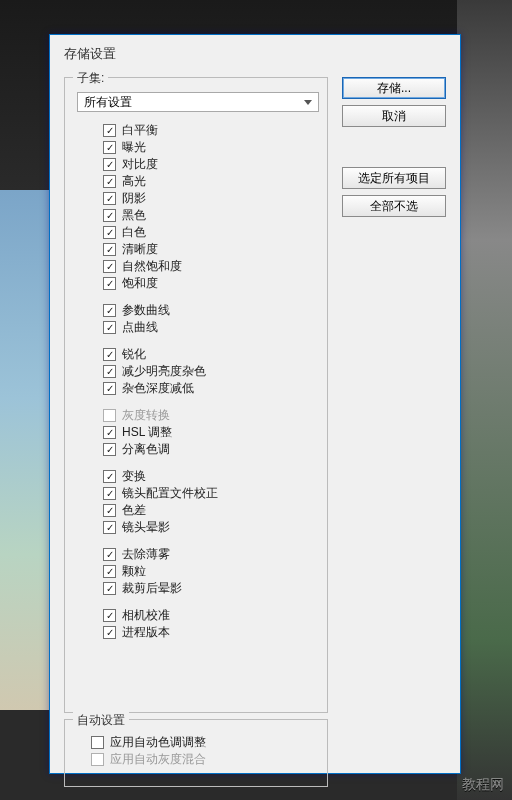  What do you see at coordinates (146, 632) in the screenshot?
I see `checkbox-label: 进程版本` at bounding box center [146, 632].